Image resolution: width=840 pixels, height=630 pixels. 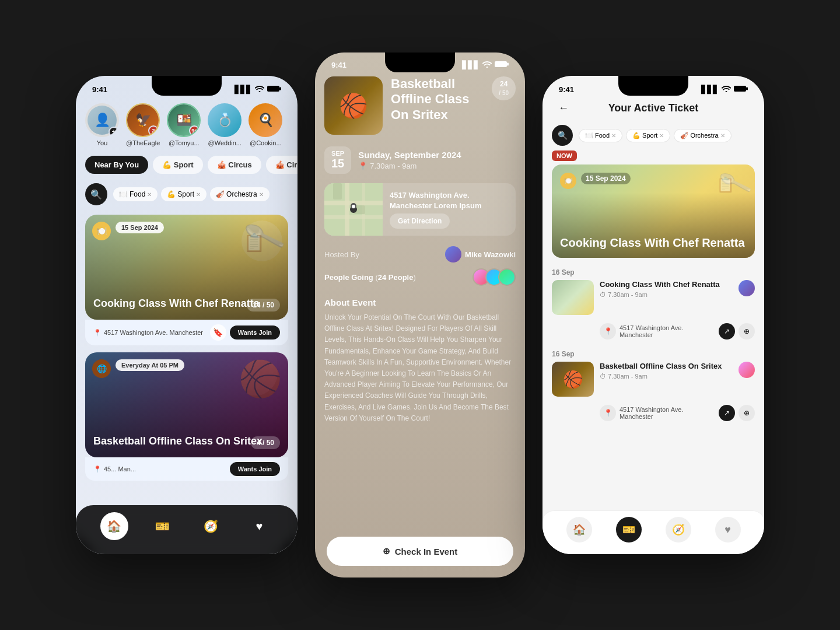 What do you see at coordinates (648, 135) in the screenshot?
I see `p3-tag-sport: 💪Sport✕` at bounding box center [648, 135].